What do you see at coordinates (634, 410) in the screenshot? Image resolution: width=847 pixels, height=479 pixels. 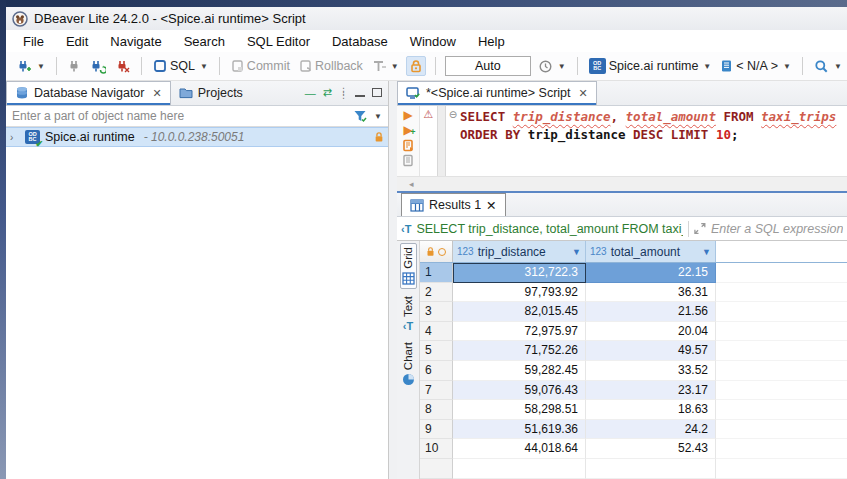 I see `table-row: 8 58,298.51 18.63` at bounding box center [634, 410].